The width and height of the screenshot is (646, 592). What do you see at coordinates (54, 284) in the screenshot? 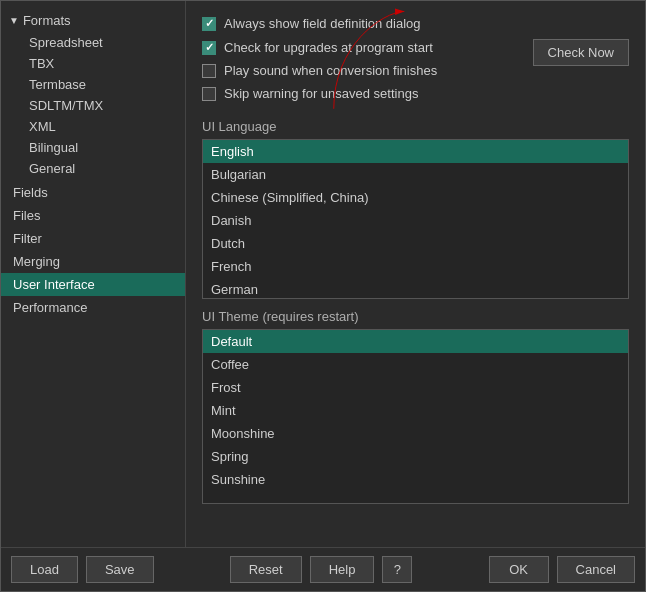
I see `sidebar-ui-label: User Interface` at bounding box center [54, 284].